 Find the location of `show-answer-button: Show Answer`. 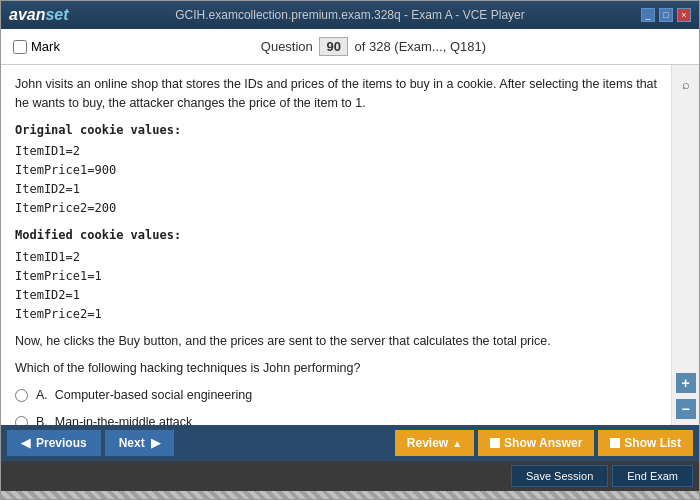

show-answer-button: Show Answer is located at coordinates (536, 443).